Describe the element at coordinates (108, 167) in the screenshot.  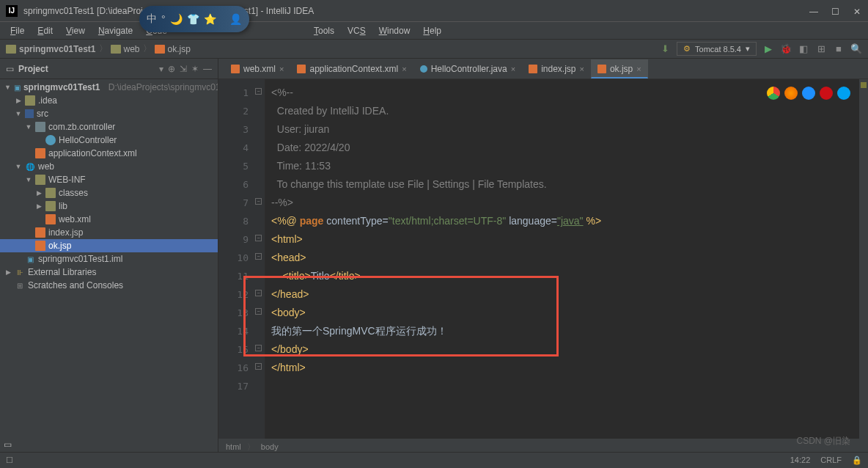
I see `tree-web: ▼🌐web` at that location.